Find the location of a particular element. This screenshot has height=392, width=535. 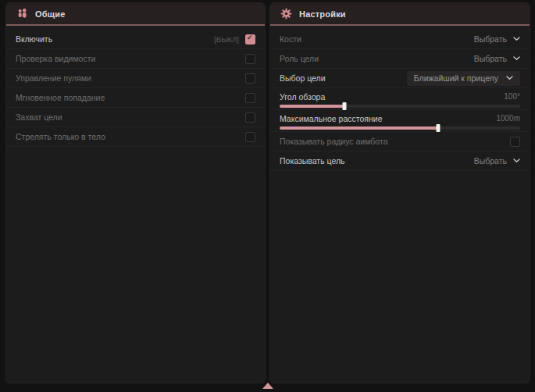

settings-row: Выбор целиБлижайший к прицелу is located at coordinates (400, 78).